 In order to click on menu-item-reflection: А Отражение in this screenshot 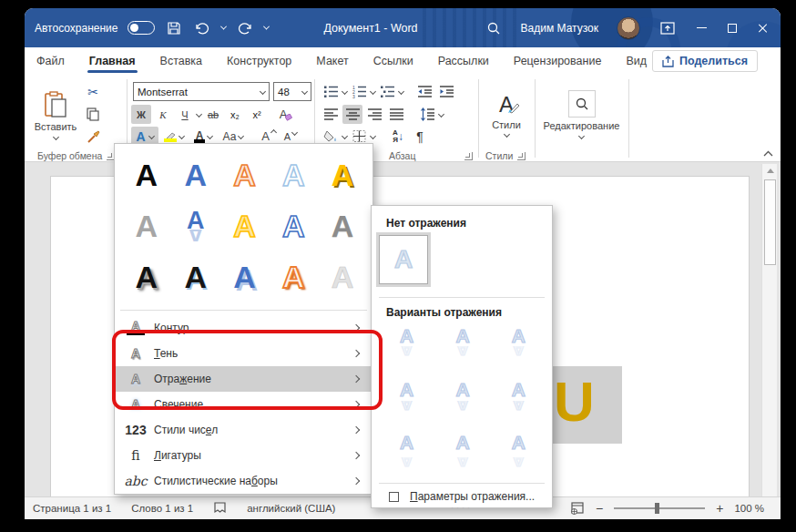, I will do `click(244, 379)`.